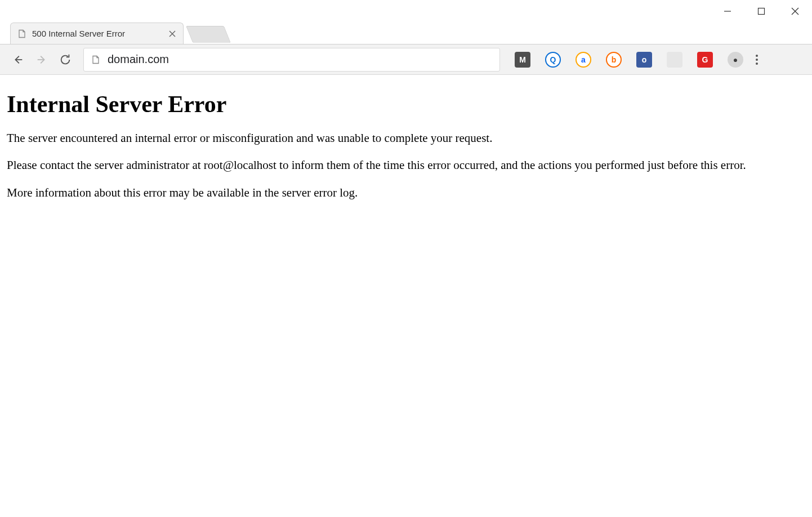 This screenshot has width=812, height=517. Describe the element at coordinates (675, 60) in the screenshot. I see `bag-extension-icon` at that location.